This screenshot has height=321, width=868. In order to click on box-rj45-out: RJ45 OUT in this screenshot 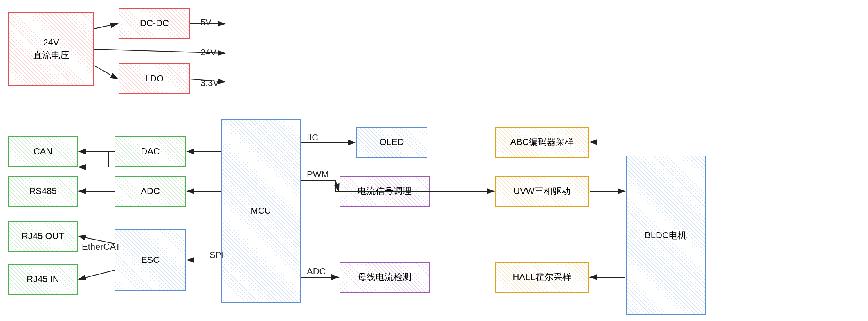, I will do `click(43, 237)`.